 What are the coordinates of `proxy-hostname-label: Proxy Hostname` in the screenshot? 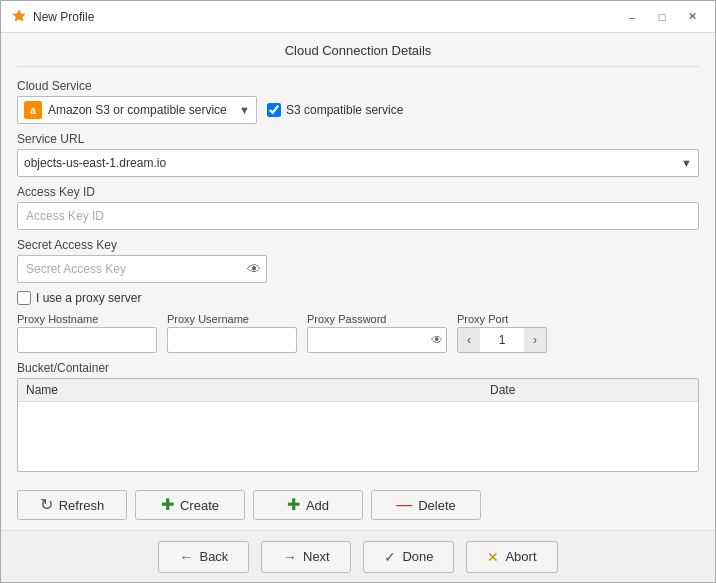 It's located at (87, 319).